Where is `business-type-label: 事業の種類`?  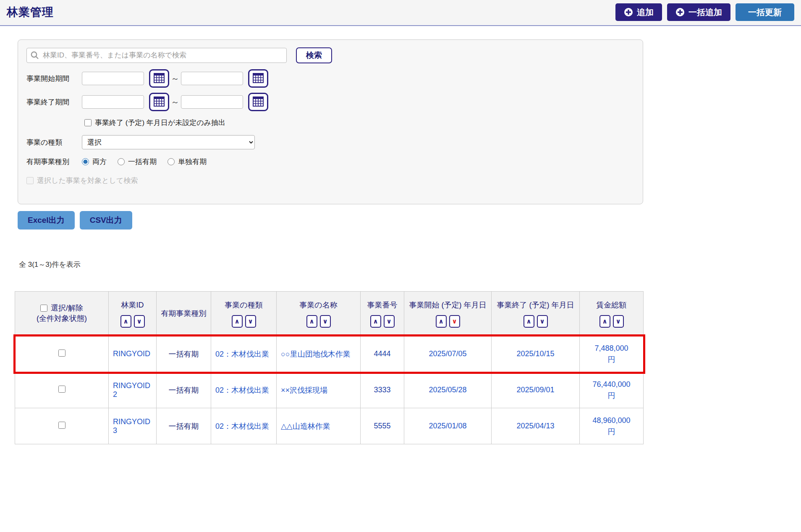
business-type-label: 事業の種類 is located at coordinates (54, 143).